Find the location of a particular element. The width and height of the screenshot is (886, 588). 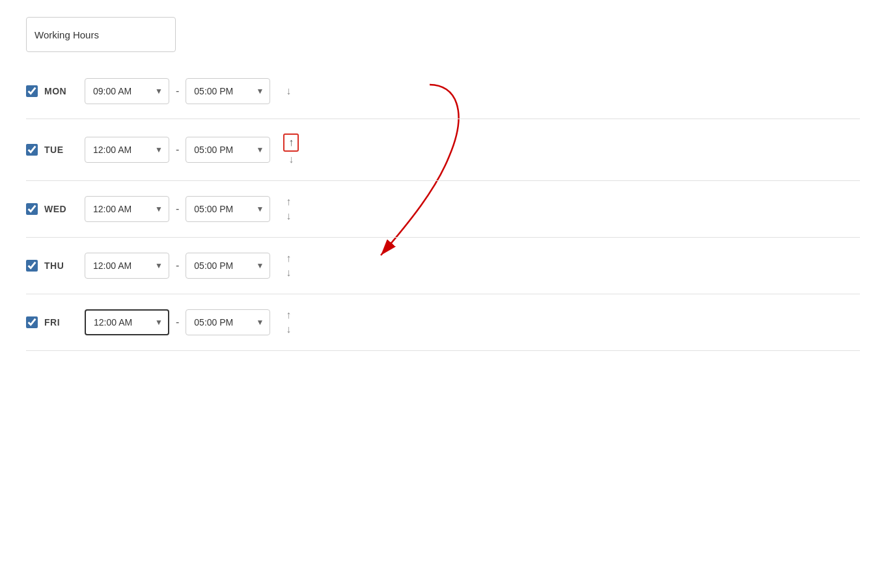

start-time-select-tue: 12:00 AM12:30 AM01:00 AM01:30 AM02:00 AM… is located at coordinates (127, 150).